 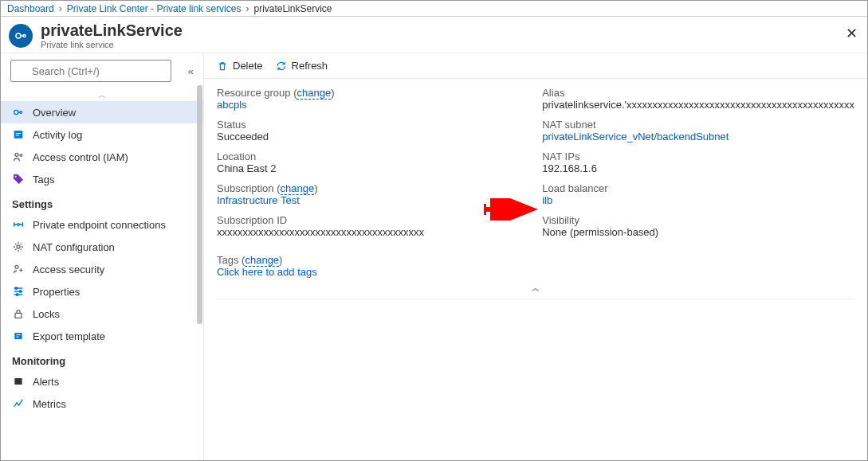 What do you see at coordinates (91, 71) in the screenshot?
I see `search-input` at bounding box center [91, 71].